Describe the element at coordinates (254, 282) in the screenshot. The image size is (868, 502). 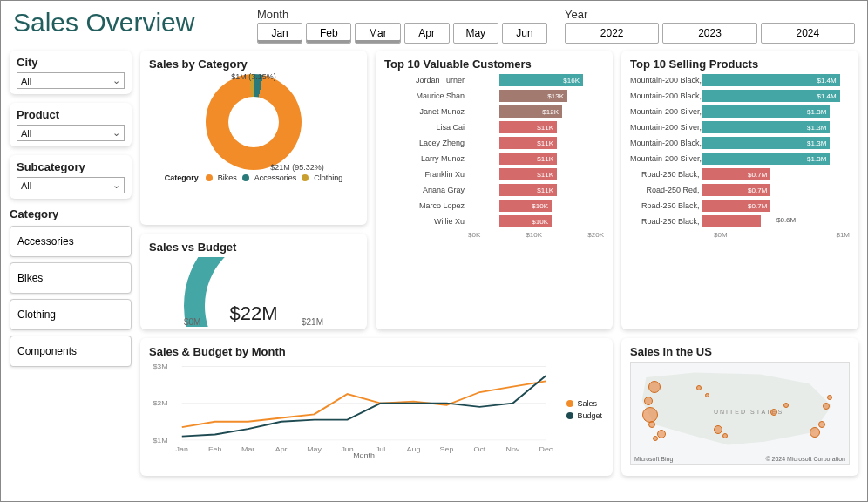
I see `sales-vs-budget-card: Sales vs Budget $22M $0M $21M` at that location.